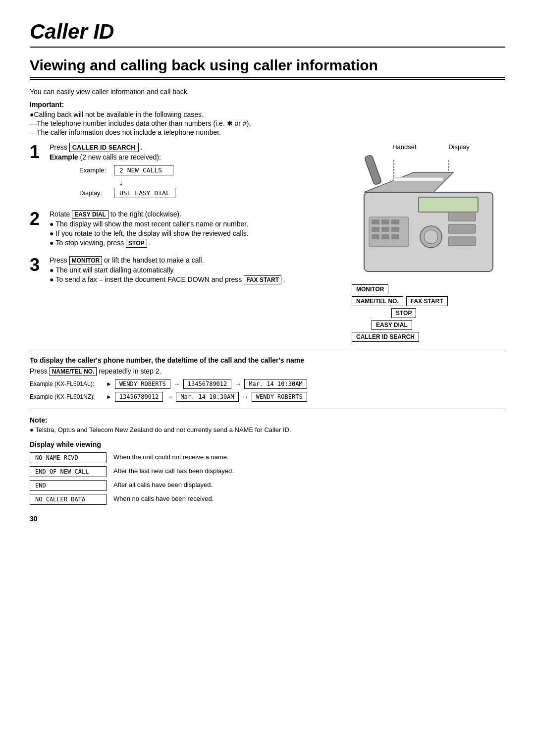 This screenshot has height=756, width=535. Describe the element at coordinates (143, 384) in the screenshot. I see `example-al-field1: WENDY ROBERTS` at that location.